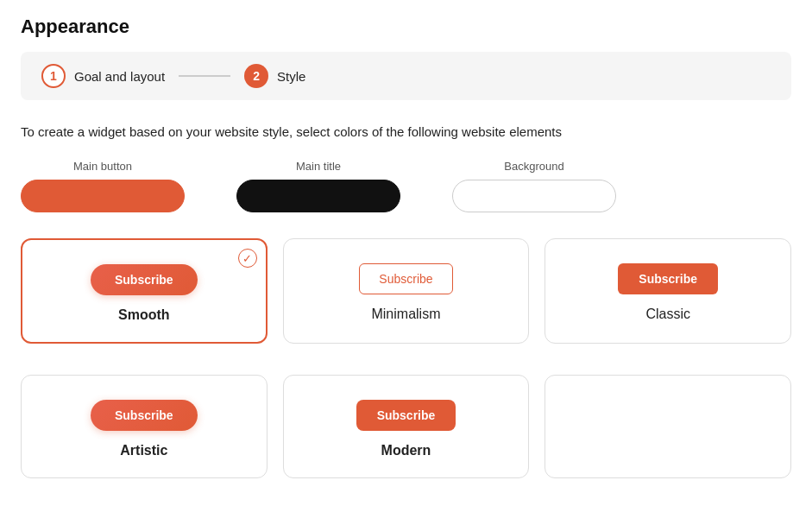 The image size is (812, 512). I want to click on color-swatch-red, so click(103, 196).